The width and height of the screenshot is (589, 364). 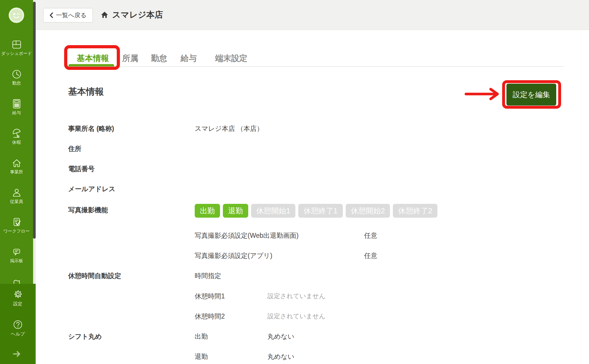 What do you see at coordinates (95, 276) in the screenshot?
I see `field-label-break-auto: 休憩時間自動設定` at bounding box center [95, 276].